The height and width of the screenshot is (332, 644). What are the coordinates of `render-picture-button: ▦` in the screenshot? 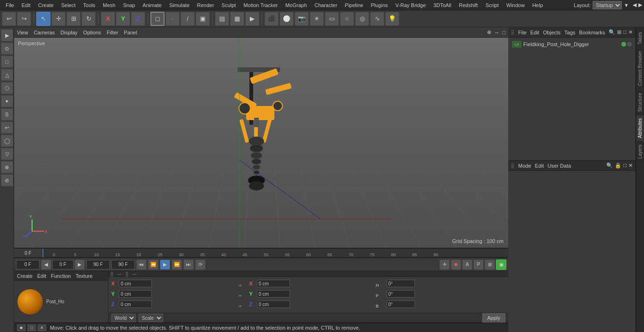 It's located at (237, 19).